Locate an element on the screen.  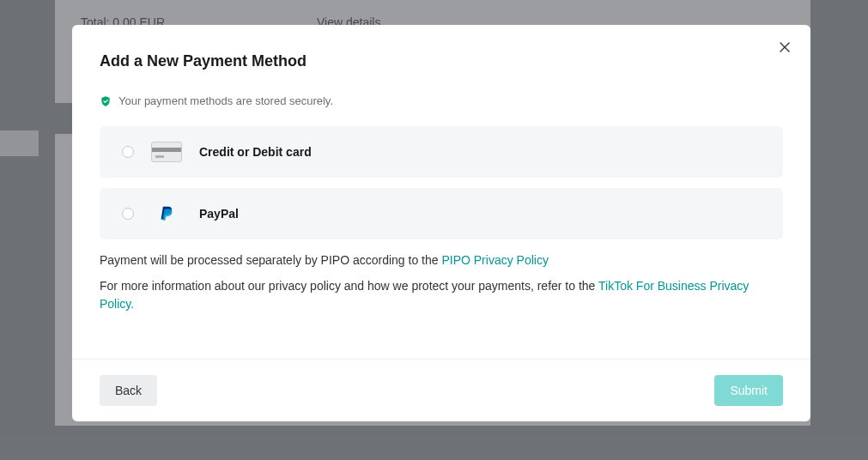
radio-card is located at coordinates (128, 152).